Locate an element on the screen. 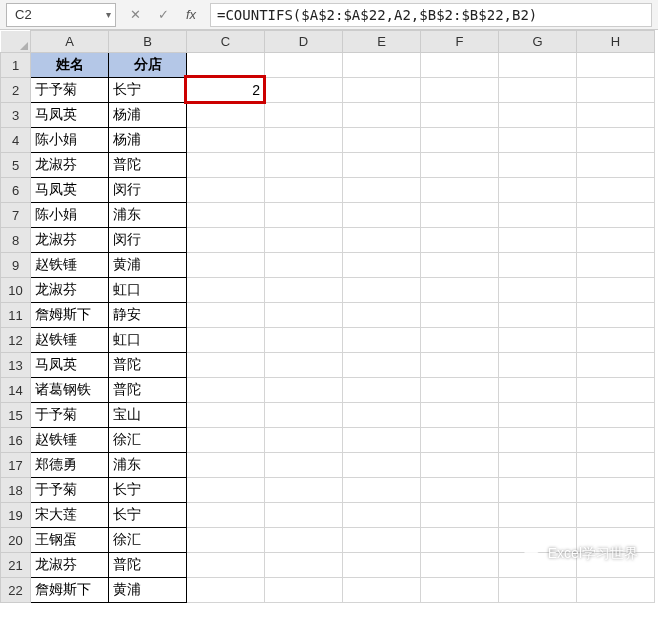 The width and height of the screenshot is (658, 618). cell-C17 is located at coordinates (226, 466).